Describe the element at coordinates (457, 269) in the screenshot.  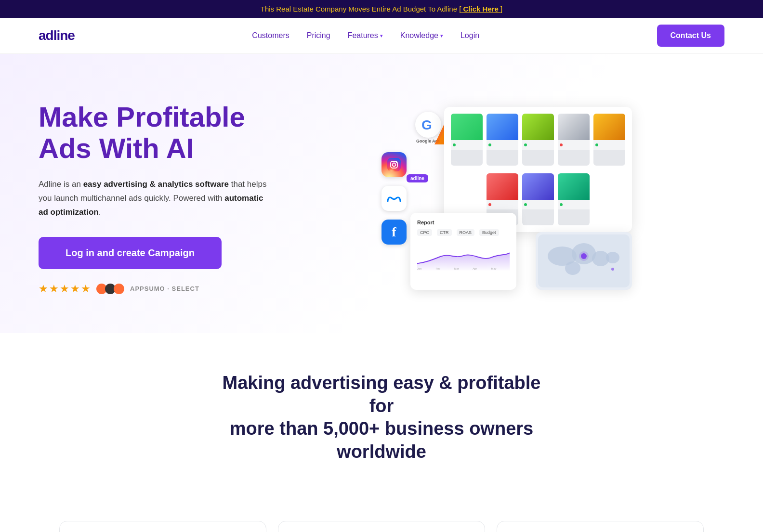
I see `svg-text: Mar` at that location.